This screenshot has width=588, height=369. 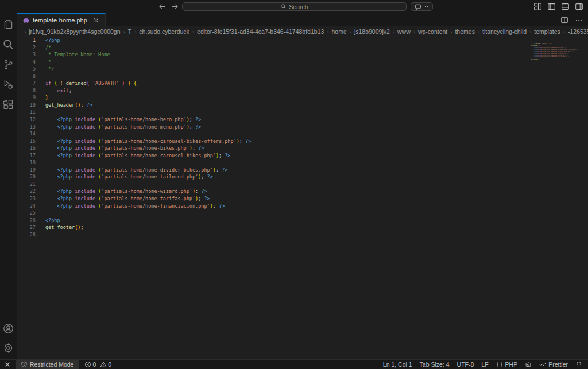 What do you see at coordinates (537, 7) in the screenshot?
I see `customize-layout-icon` at bounding box center [537, 7].